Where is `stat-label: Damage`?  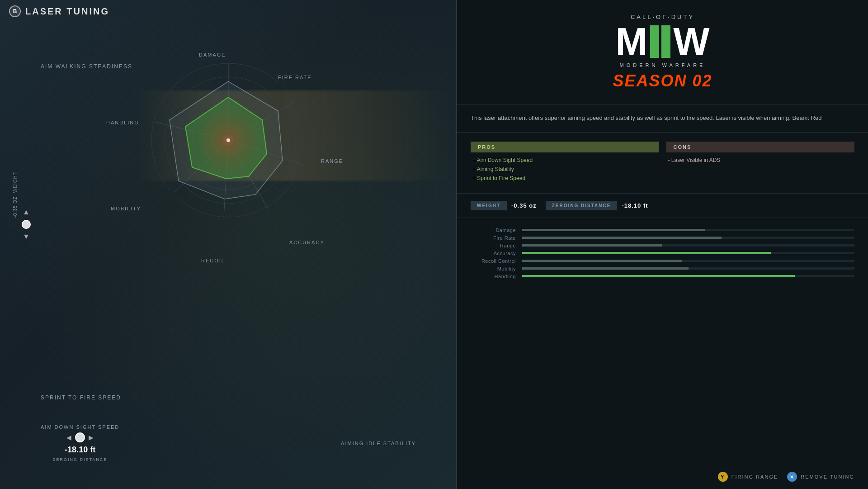 stat-label: Damage is located at coordinates (493, 230).